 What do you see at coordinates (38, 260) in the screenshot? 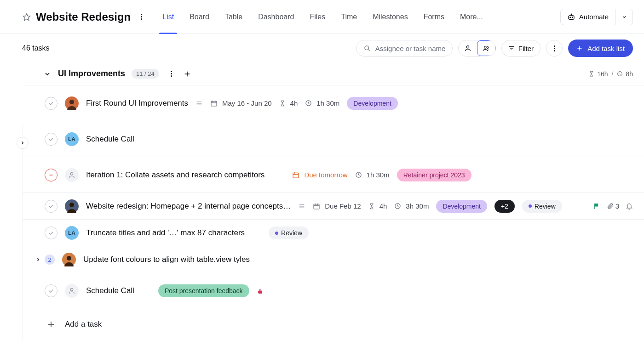
I see `subtask-expand-icon` at bounding box center [38, 260].